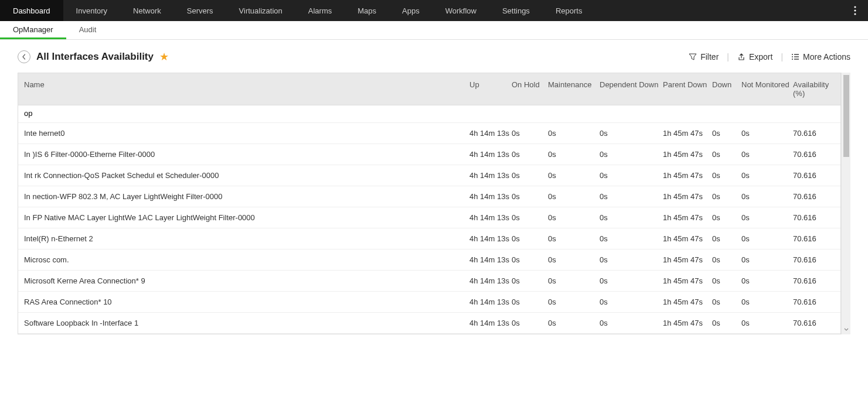 The image size is (868, 400). What do you see at coordinates (755, 57) in the screenshot?
I see `export-button: Export` at bounding box center [755, 57].